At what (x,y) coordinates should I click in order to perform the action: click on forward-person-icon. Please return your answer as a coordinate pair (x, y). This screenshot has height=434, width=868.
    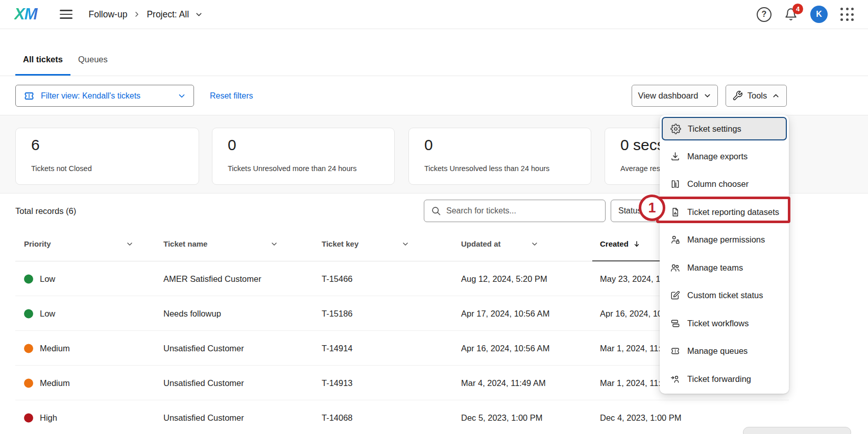
    Looking at the image, I should click on (675, 379).